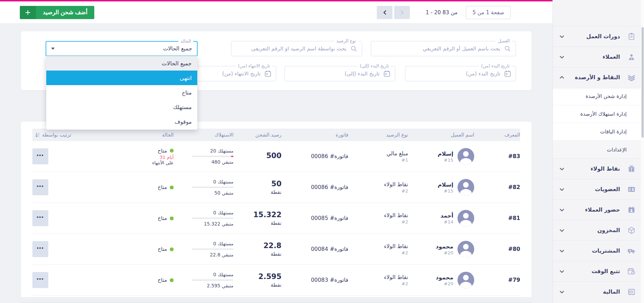  I want to click on sidebar-item-client-attendance: حضور العملاء, so click(598, 210).